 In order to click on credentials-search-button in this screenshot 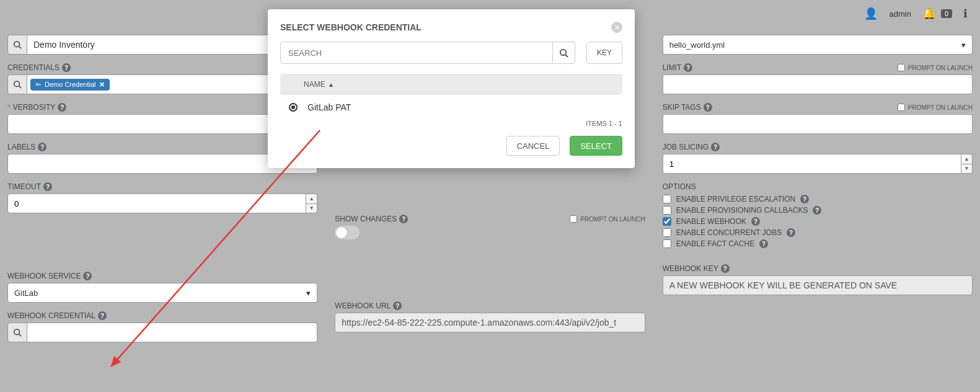, I will do `click(17, 84)`.